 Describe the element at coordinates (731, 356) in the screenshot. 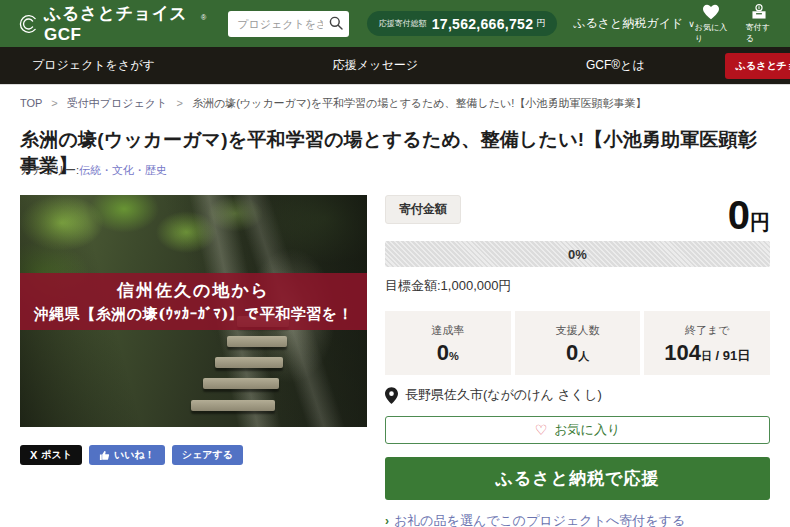

I see `stat-suffix: / 91日` at that location.